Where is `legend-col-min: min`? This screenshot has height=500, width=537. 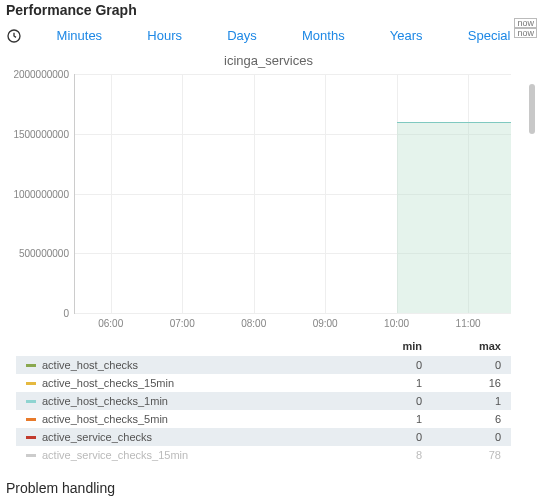 legend-col-min: min is located at coordinates (395, 346).